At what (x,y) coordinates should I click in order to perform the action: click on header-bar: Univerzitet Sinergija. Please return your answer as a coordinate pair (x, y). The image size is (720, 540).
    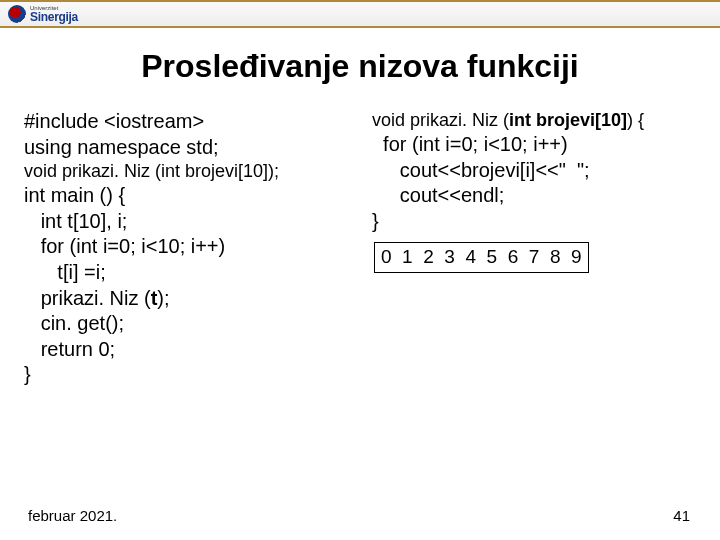
    Looking at the image, I should click on (360, 14).